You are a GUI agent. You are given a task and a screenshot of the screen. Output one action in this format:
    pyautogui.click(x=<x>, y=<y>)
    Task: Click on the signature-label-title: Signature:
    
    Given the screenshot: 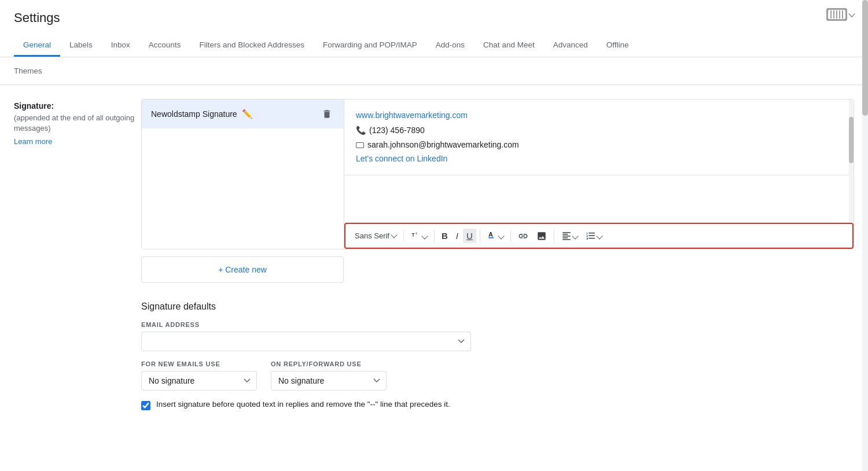 What is the action you would take?
    pyautogui.click(x=78, y=106)
    